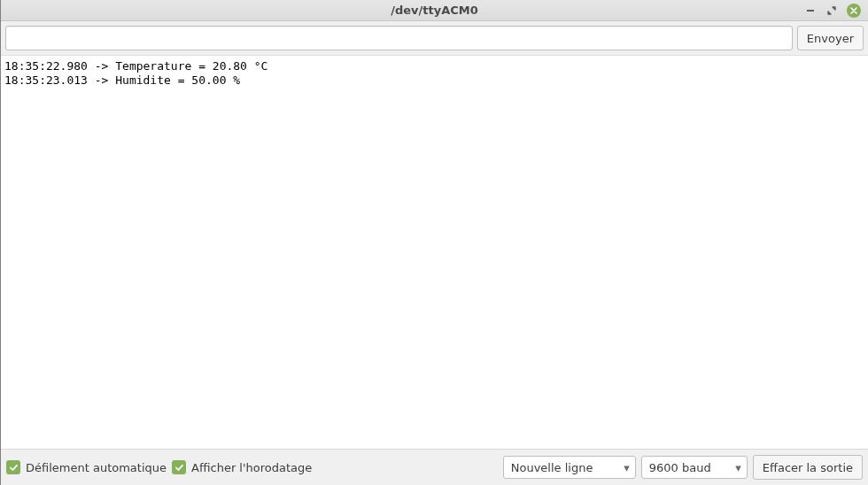 The image size is (868, 485). What do you see at coordinates (836, 11) in the screenshot?
I see `window-controls` at bounding box center [836, 11].